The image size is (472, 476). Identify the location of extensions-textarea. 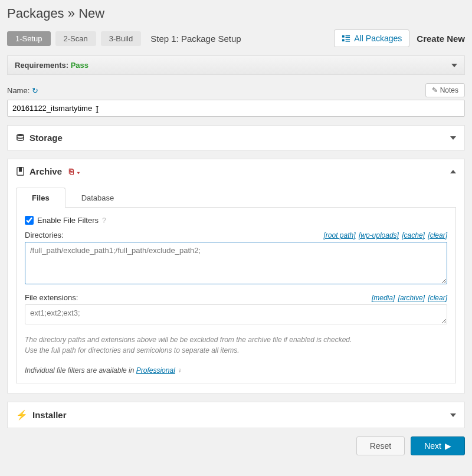
(236, 314).